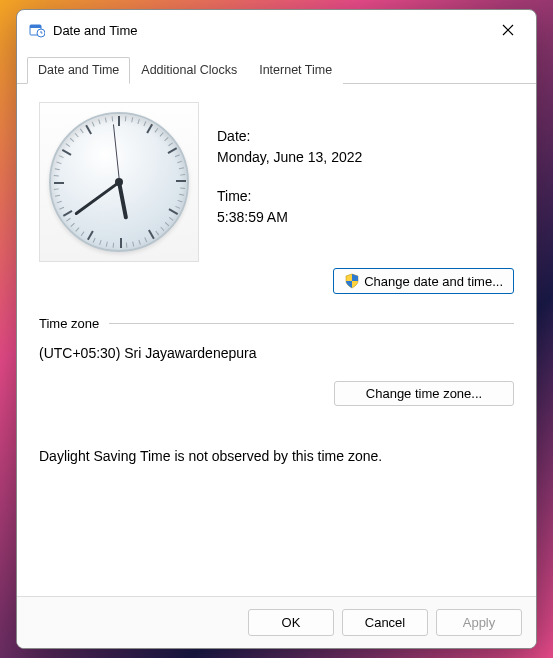 This screenshot has width=553, height=658. I want to click on dst-note: Daylight Saving Time is not observed by …, so click(276, 456).